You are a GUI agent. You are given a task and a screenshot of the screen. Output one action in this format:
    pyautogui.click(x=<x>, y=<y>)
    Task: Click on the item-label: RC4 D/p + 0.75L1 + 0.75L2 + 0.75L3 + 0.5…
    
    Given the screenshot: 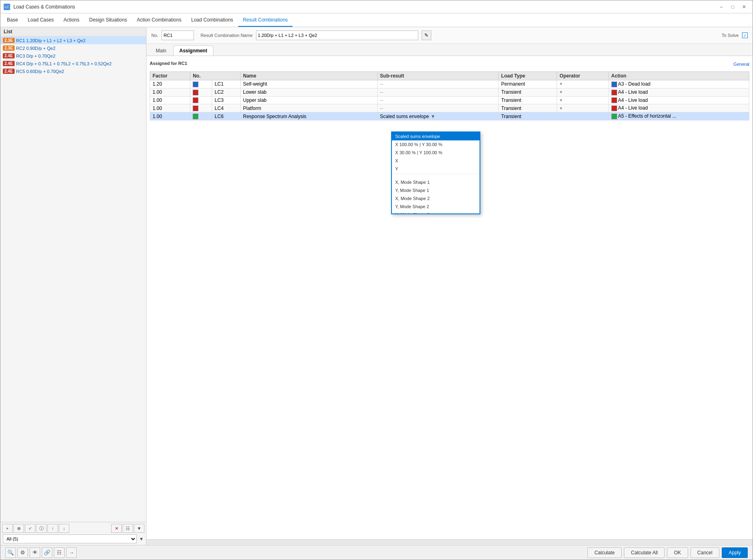 What is the action you would take?
    pyautogui.click(x=64, y=64)
    